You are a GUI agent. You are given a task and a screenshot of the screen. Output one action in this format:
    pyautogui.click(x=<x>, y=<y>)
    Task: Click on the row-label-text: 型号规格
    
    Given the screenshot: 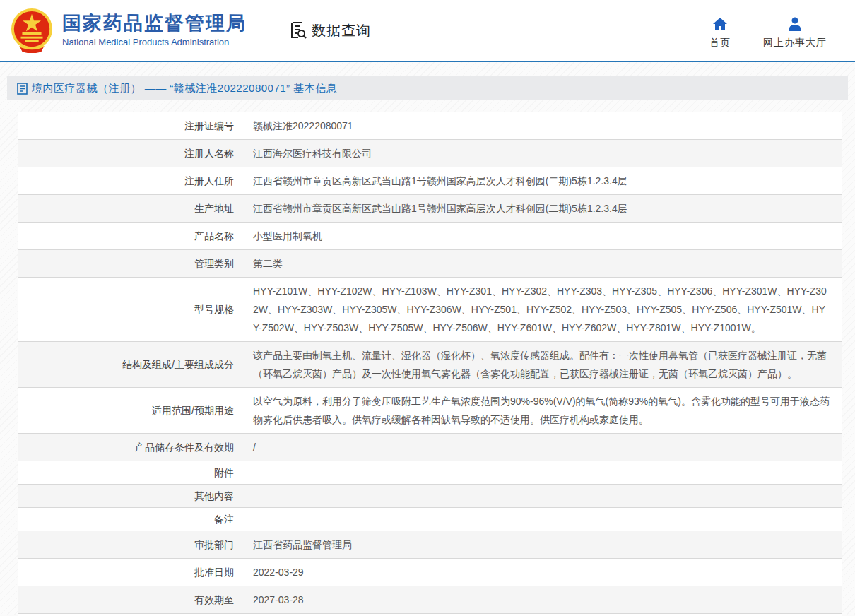 What is the action you would take?
    pyautogui.click(x=214, y=309)
    